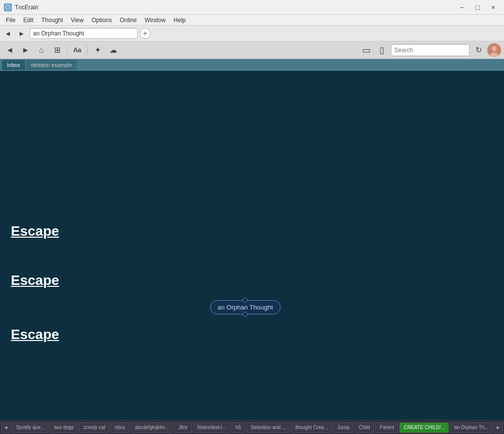  What do you see at coordinates (120, 427) in the screenshot?
I see `statusbar-tab-label-3: nbcx` at bounding box center [120, 427].